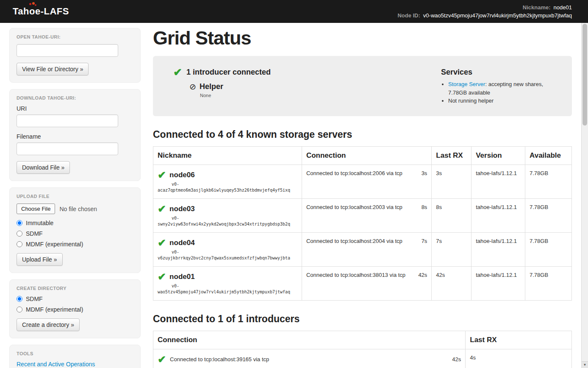 The height and width of the screenshot is (368, 588). I want to click on radio-immutable, so click(19, 223).